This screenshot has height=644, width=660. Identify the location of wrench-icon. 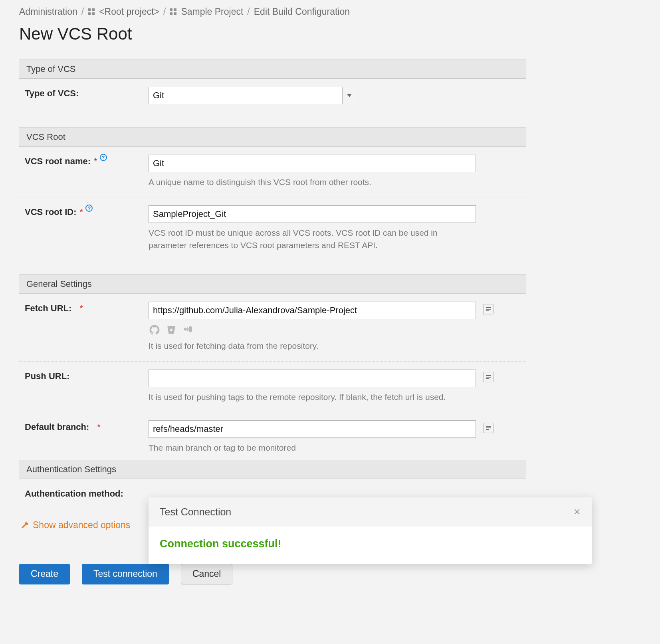
(25, 525).